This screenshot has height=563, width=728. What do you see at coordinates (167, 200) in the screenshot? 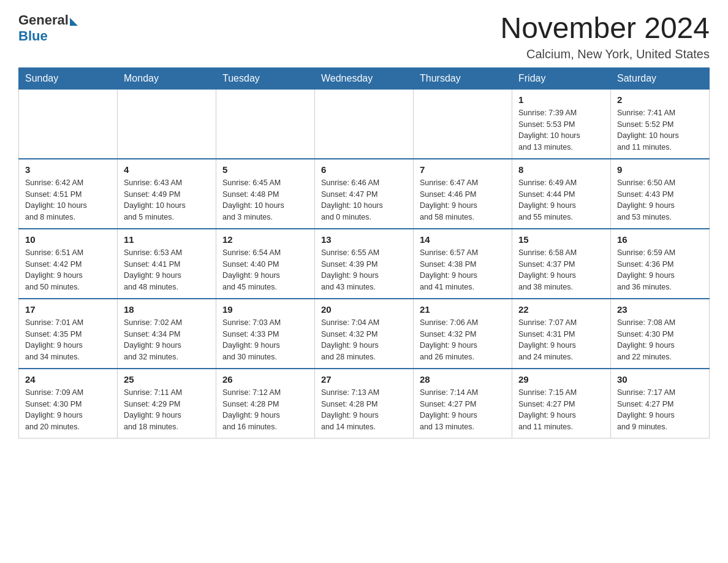
I see `day-info: Sunrise: 6:43 AM Sunset: 4:49 PM Dayligh…` at bounding box center [167, 200].